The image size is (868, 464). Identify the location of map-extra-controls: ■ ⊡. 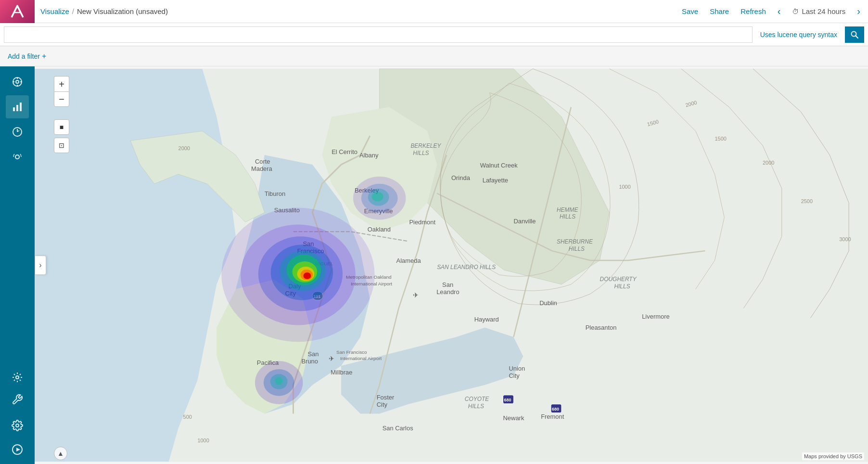
(62, 136).